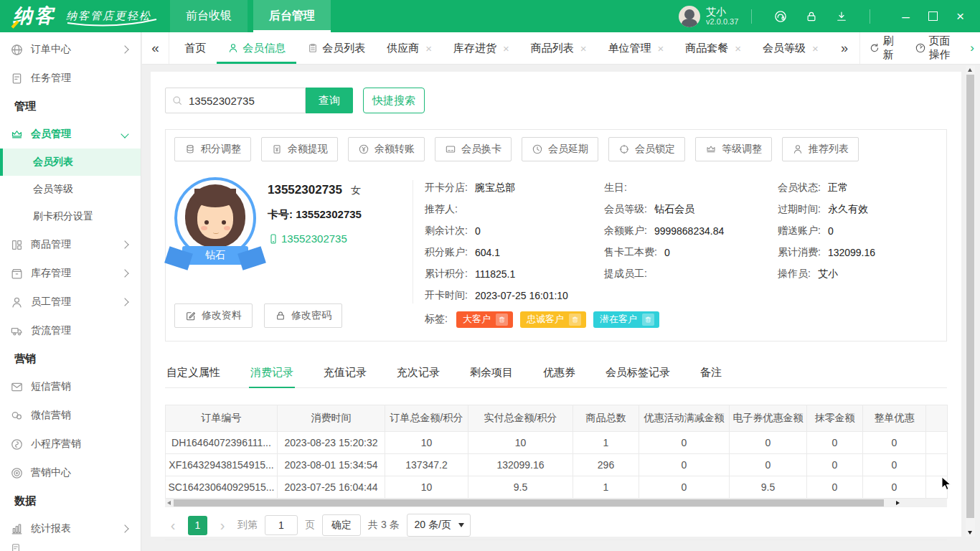  Describe the element at coordinates (557, 452) in the screenshot. I see `consume-records-table: 订单编号 消费时间 订单总金额/积分 实付总金额/积分 商品总数 优惠活动满减金…` at that location.